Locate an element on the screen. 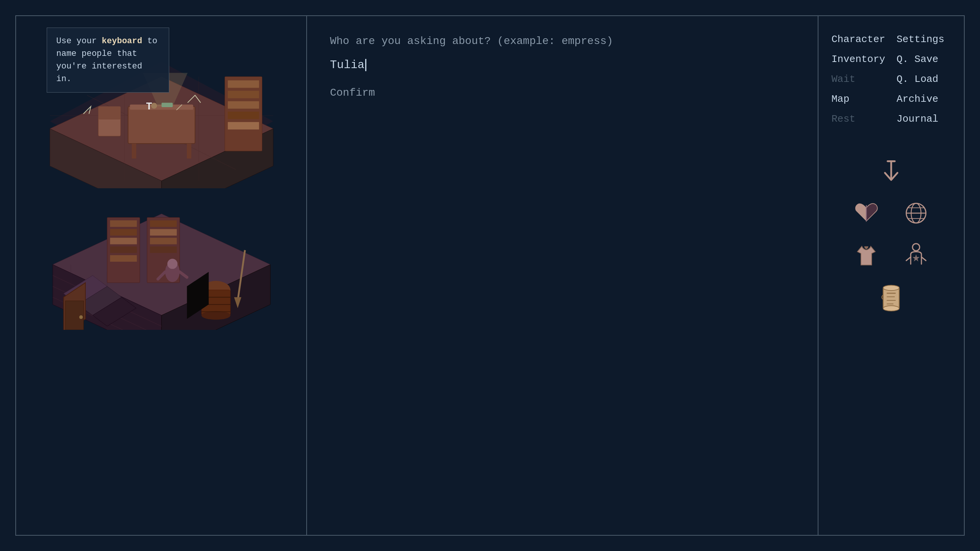  query-prompt: Who are you asking about? (example: empr… is located at coordinates (562, 41).